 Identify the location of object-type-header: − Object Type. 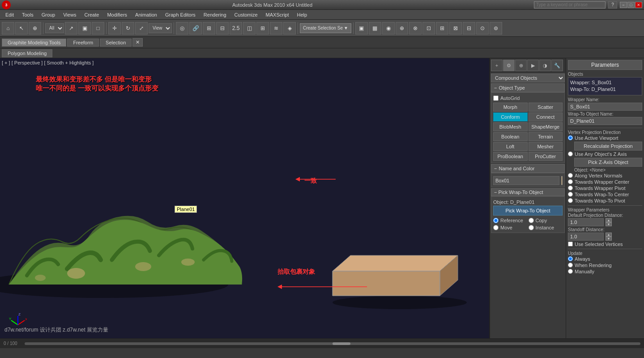
(528, 88).